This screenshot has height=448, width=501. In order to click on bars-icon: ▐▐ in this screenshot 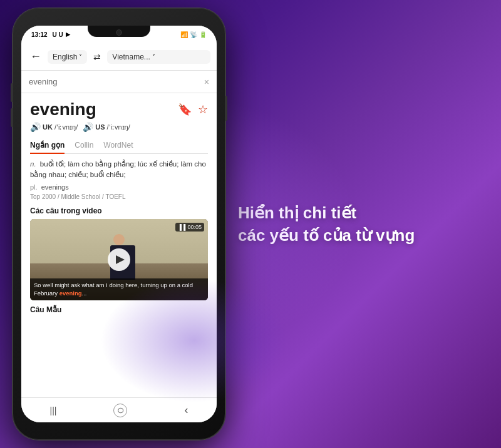, I will do `click(182, 227)`.